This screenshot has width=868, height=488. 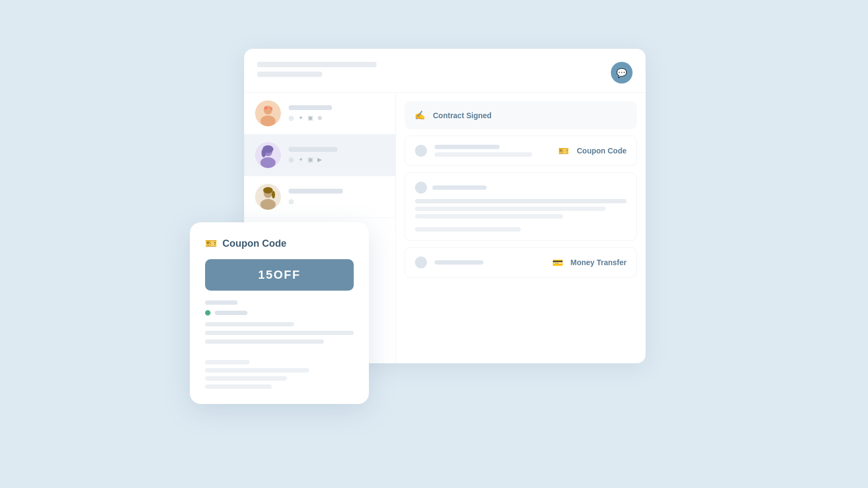 What do you see at coordinates (208, 313) in the screenshot?
I see `status-dot` at bounding box center [208, 313].